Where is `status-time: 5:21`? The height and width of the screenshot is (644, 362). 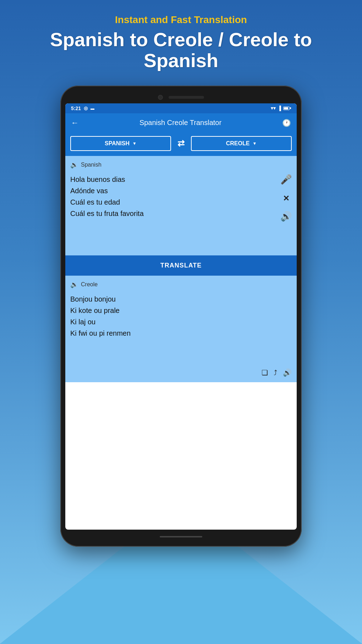 status-time: 5:21 is located at coordinates (76, 108).